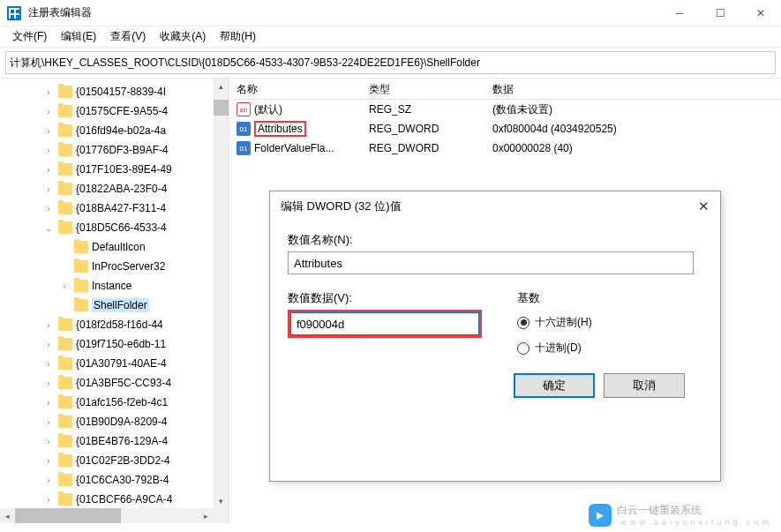 The height and width of the screenshot is (532, 781). I want to click on maximize-button: ☐, so click(720, 13).